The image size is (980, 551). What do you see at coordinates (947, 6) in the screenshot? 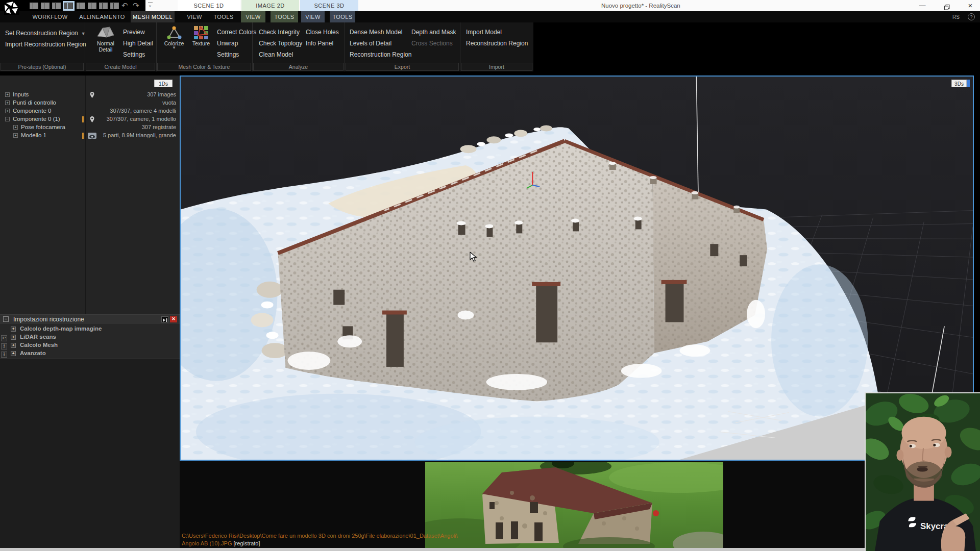
I see `maximize-button` at bounding box center [947, 6].